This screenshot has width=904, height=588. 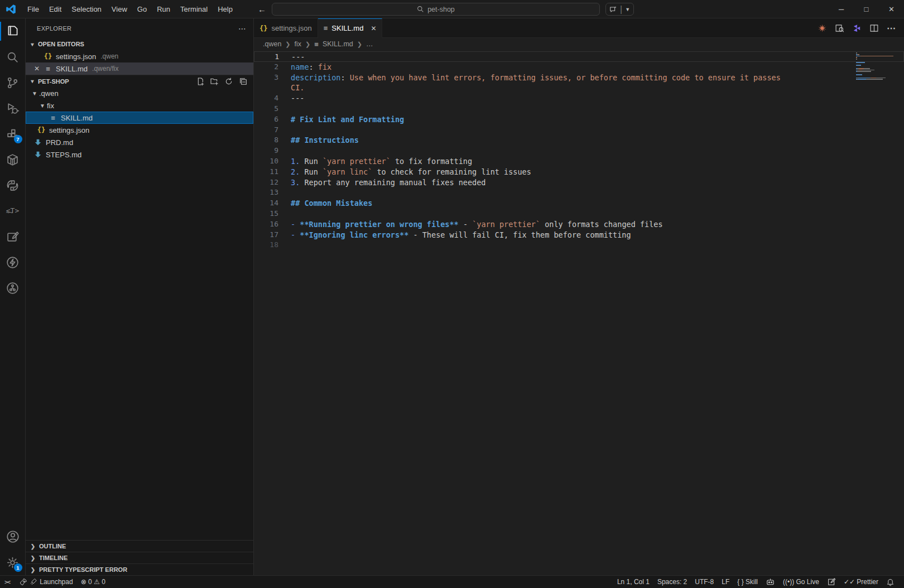 What do you see at coordinates (861, 582) in the screenshot?
I see `status-prettier: ✓✓ Prettier` at bounding box center [861, 582].